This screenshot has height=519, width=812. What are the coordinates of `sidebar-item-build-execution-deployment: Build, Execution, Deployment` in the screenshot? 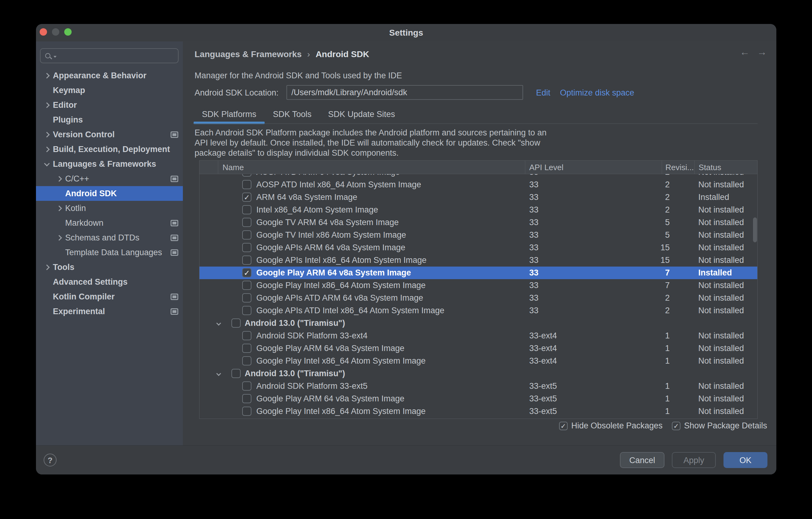 It's located at (109, 149).